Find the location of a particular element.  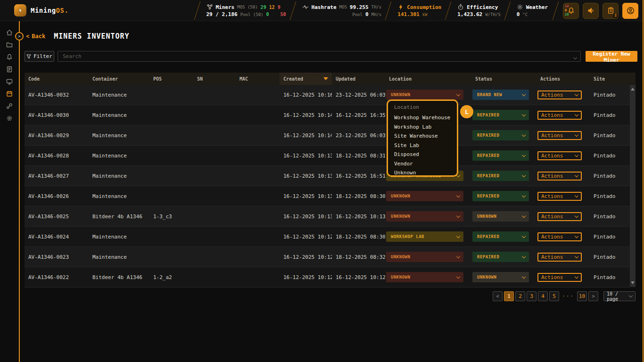

scroll-up-icon is located at coordinates (633, 89).